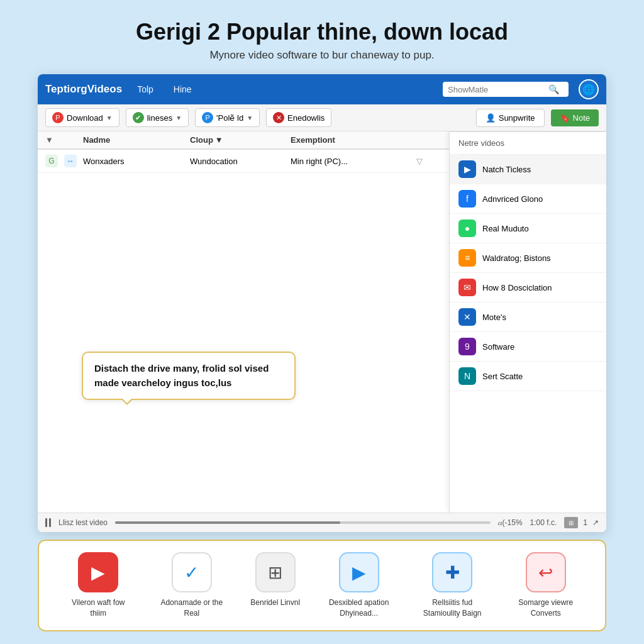 The width and height of the screenshot is (644, 644). What do you see at coordinates (275, 572) in the screenshot?
I see `bottom-icon-2: ⊞` at bounding box center [275, 572].